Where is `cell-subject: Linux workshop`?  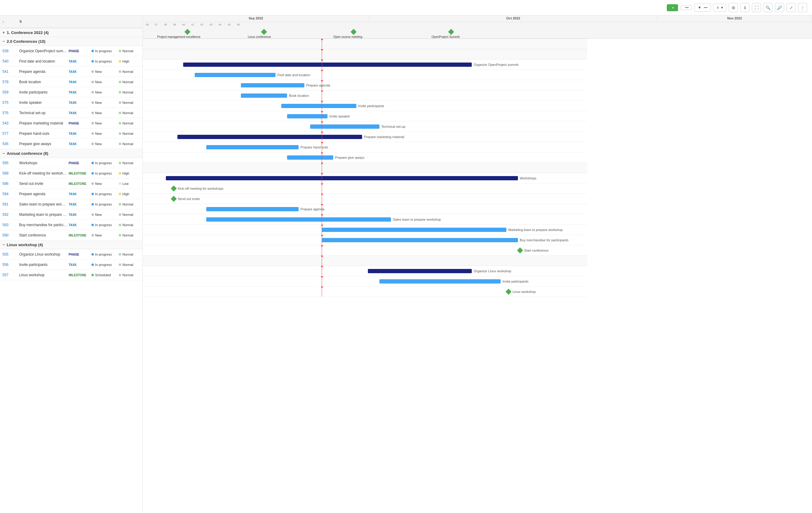 cell-subject: Linux workshop is located at coordinates (43, 275).